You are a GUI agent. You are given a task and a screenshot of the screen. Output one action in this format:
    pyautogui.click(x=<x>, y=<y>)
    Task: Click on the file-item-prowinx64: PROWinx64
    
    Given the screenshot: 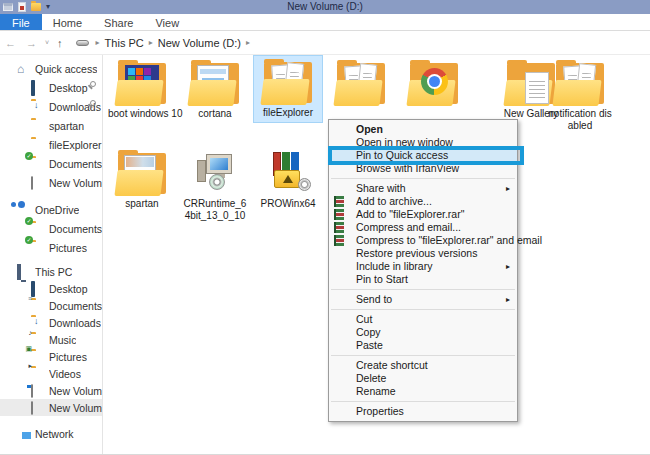 What is the action you would take?
    pyautogui.click(x=288, y=178)
    